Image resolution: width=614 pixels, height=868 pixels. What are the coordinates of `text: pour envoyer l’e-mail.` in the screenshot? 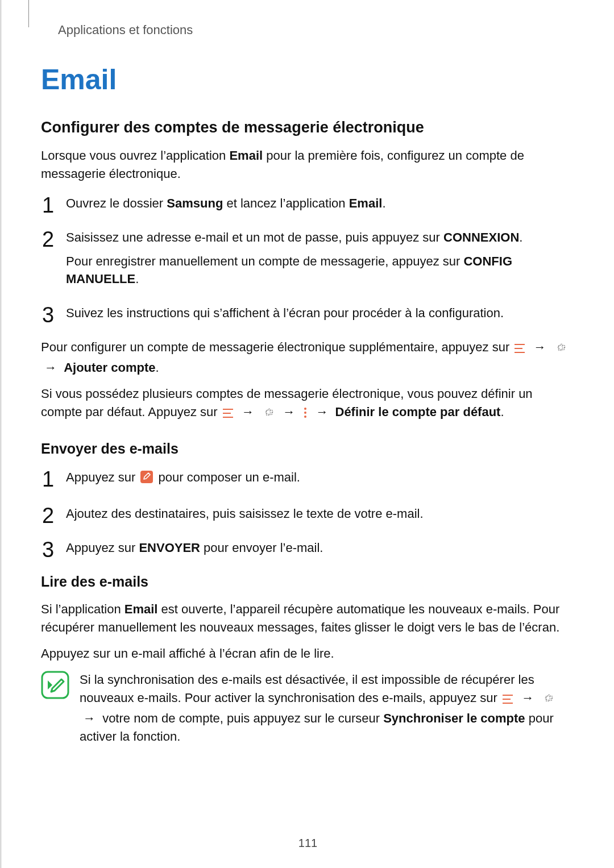 It's located at (262, 548).